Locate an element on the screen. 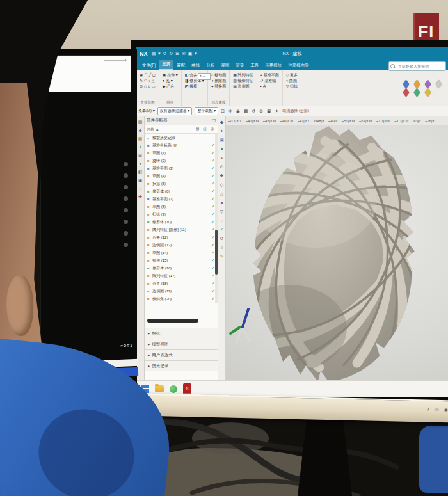 The width and height of the screenshot is (448, 496). ribbon-command: ◇ 更多 is located at coordinates (292, 76).